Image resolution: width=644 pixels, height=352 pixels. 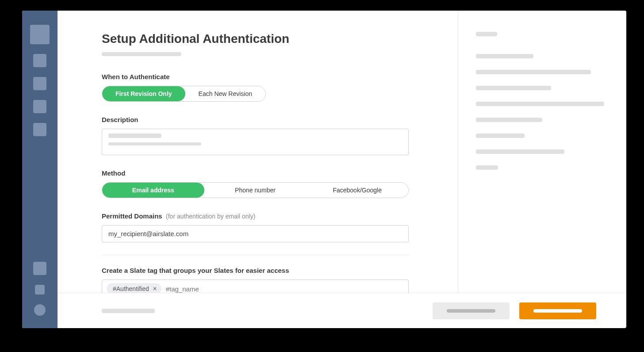 I want to click on domains-label-text: Permitted Domains, so click(x=132, y=216).